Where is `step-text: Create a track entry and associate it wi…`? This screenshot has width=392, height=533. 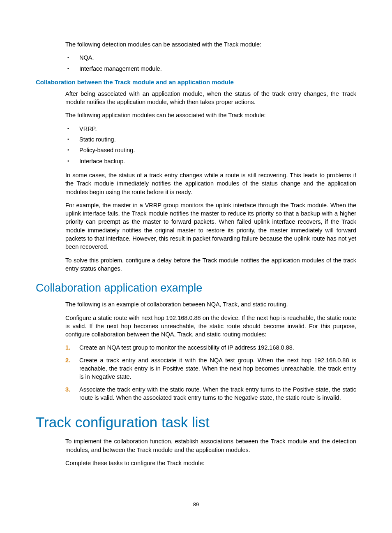
step-text: Create a track entry and associate it wi… is located at coordinates (218, 368).